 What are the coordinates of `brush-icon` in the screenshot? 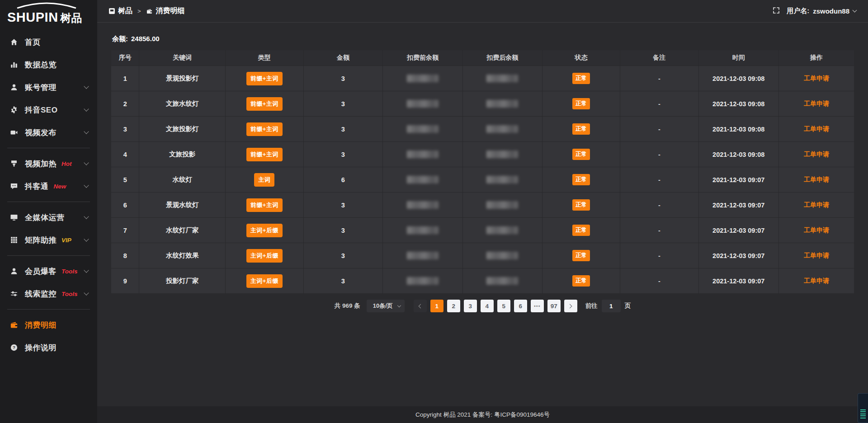 It's located at (14, 164).